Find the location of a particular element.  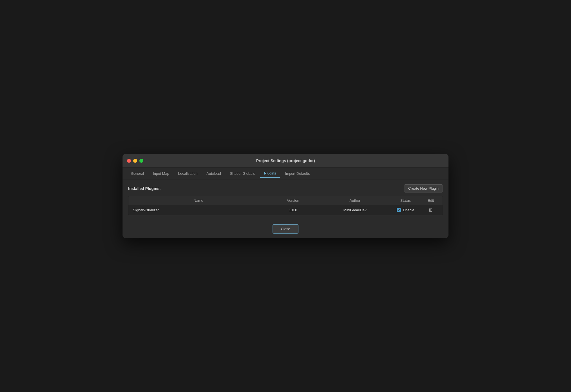

installed-plugins-title: Installed Plugins: is located at coordinates (144, 189).